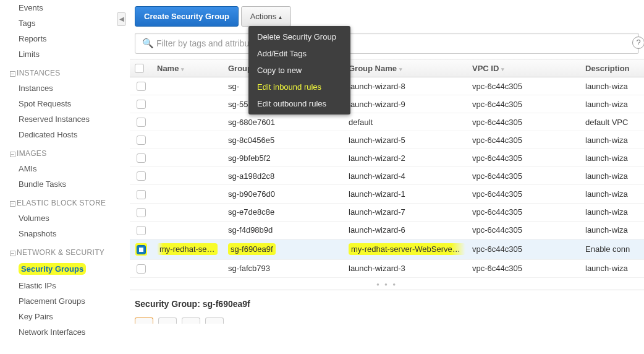  What do you see at coordinates (187, 16) in the screenshot?
I see `create-security-group-button: Create Security Group` at bounding box center [187, 16].